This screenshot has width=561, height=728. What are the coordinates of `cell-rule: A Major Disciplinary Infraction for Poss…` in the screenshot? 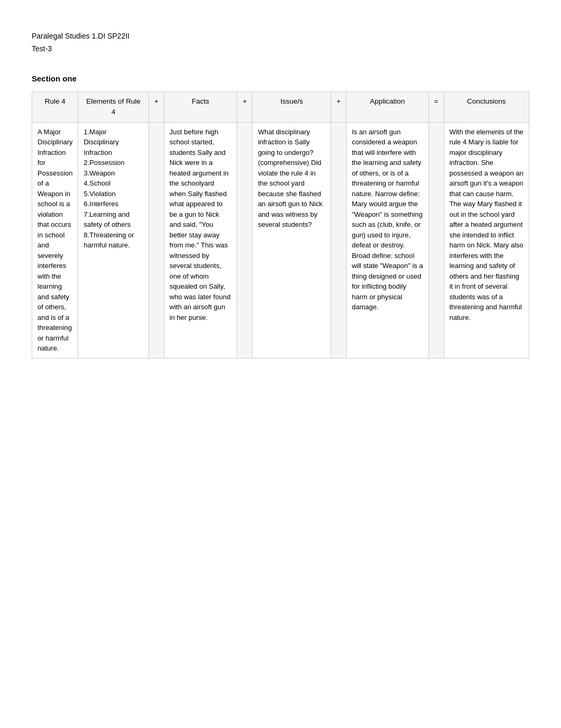 It's located at (55, 240).